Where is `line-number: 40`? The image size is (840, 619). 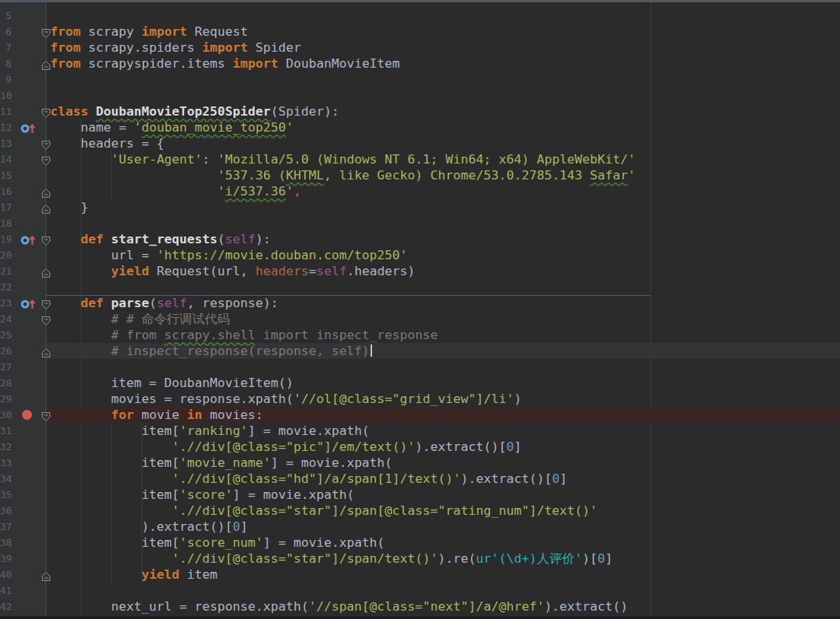
line-number: 40 is located at coordinates (6, 575).